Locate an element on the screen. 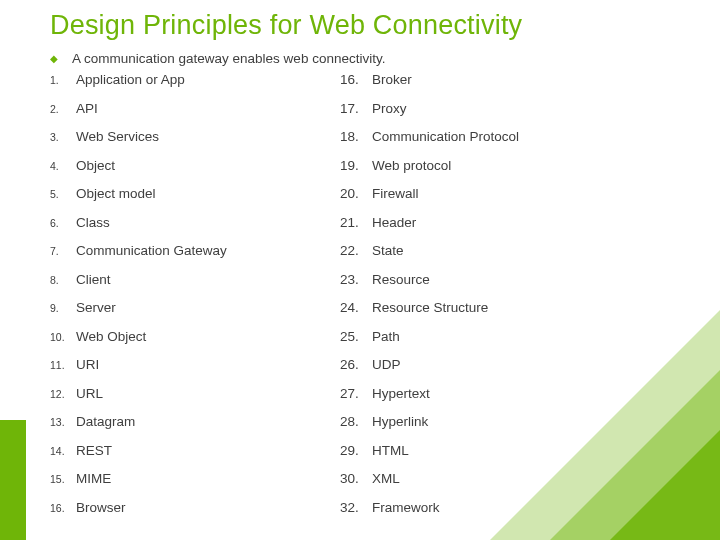 The width and height of the screenshot is (720, 540). list-item: 21.Header is located at coordinates (500, 230).